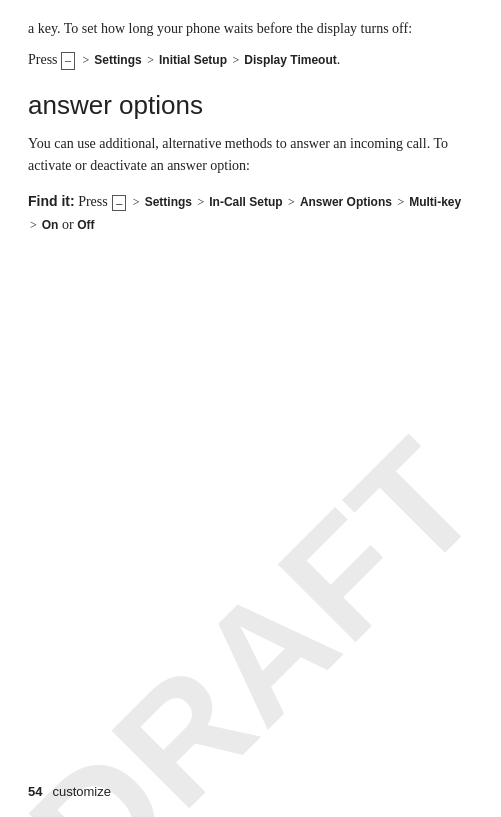 Image resolution: width=501 pixels, height=817 pixels. What do you see at coordinates (68, 224) in the screenshot?
I see `find-or-label: or` at bounding box center [68, 224].